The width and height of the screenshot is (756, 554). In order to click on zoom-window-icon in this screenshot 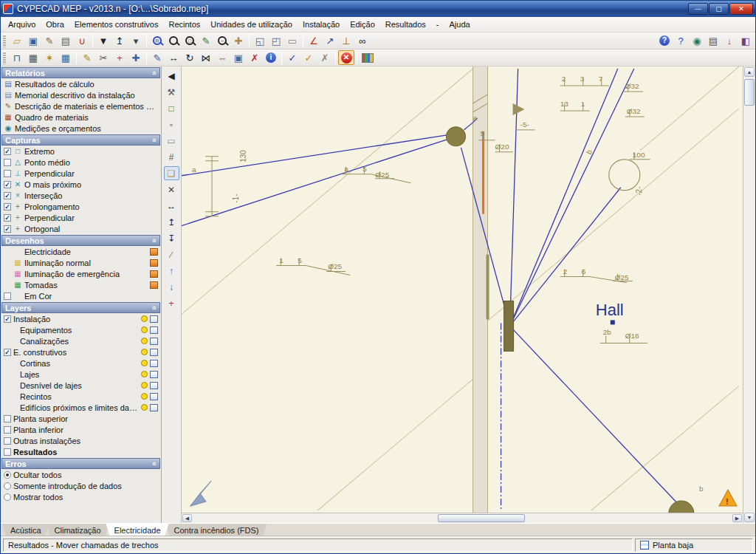, I will do `click(173, 41)`.